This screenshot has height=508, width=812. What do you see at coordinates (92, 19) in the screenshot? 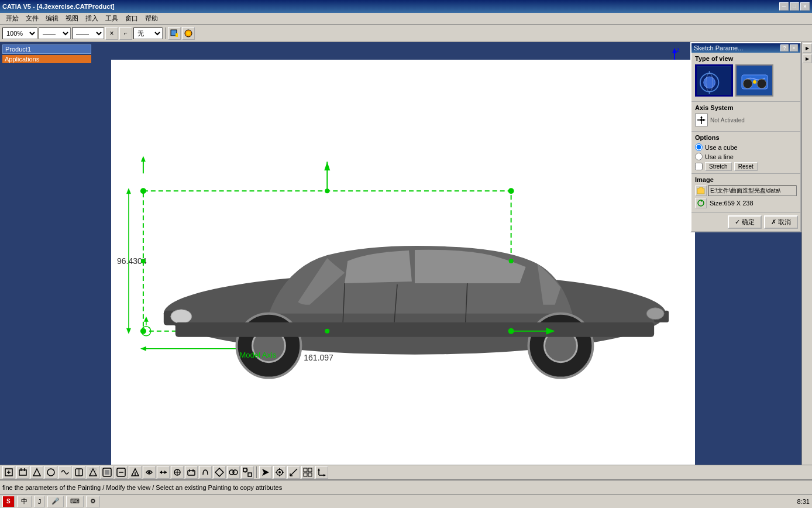
I see `menu-insert: 插入` at bounding box center [92, 19].